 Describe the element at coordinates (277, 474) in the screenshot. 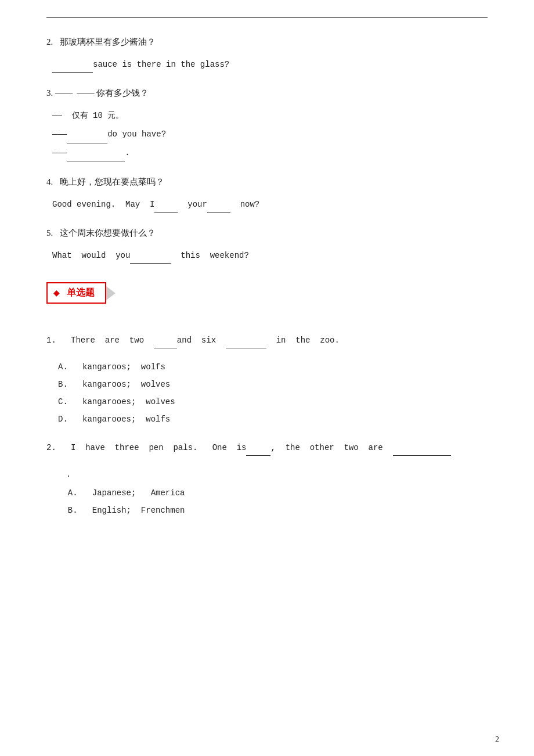

I see `mc2-continuation: .` at that location.